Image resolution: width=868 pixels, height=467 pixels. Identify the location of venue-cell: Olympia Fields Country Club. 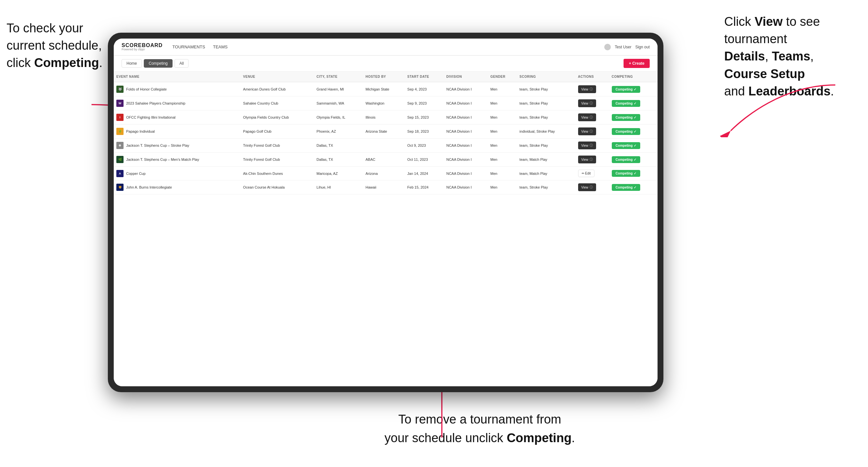
(277, 118).